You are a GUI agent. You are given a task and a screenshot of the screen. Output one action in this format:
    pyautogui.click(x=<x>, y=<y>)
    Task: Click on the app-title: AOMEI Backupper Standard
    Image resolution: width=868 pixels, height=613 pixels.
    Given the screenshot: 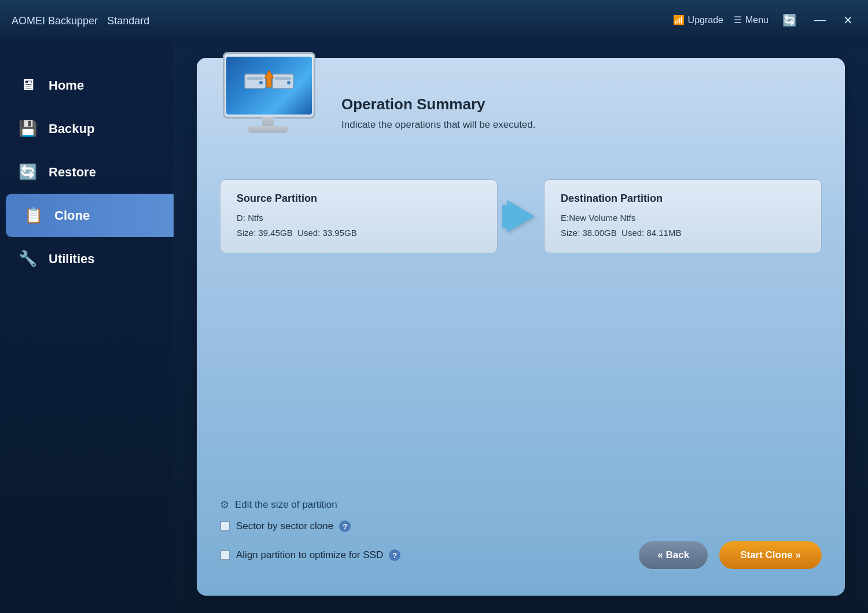 What is the action you would take?
    pyautogui.click(x=343, y=20)
    